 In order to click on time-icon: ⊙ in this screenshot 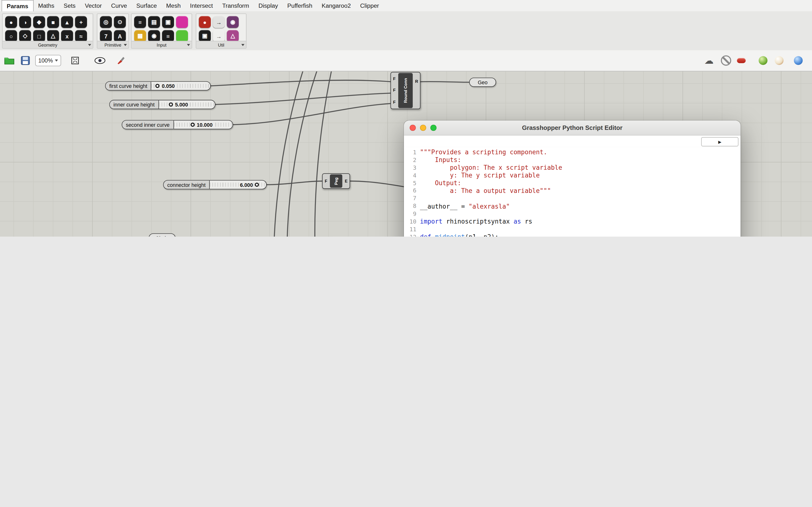, I will do `click(120, 22)`.